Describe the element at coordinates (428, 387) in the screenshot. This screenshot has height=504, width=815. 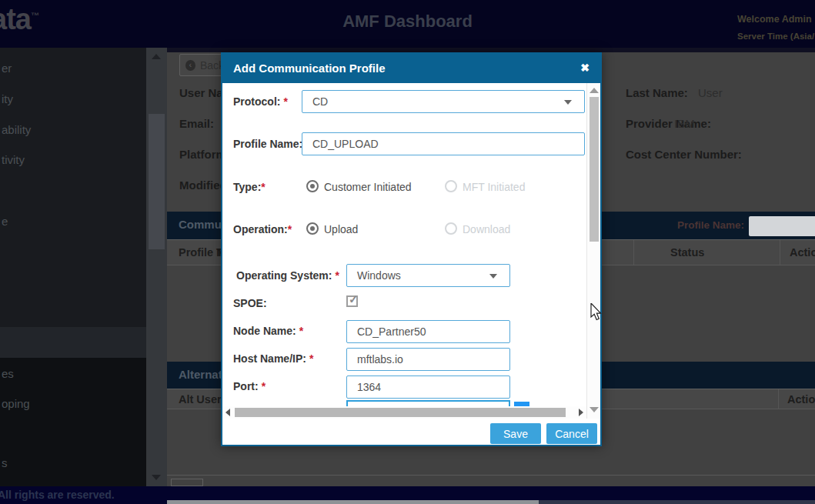
I see `port-input` at that location.